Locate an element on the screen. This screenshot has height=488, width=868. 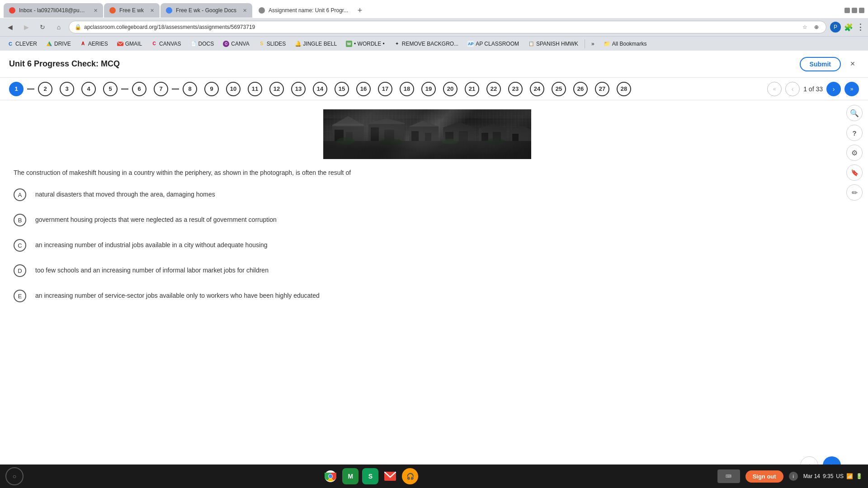
tab-assignment: Assignment name: Unit 6 Progr... ✕ is located at coordinates (303, 10).